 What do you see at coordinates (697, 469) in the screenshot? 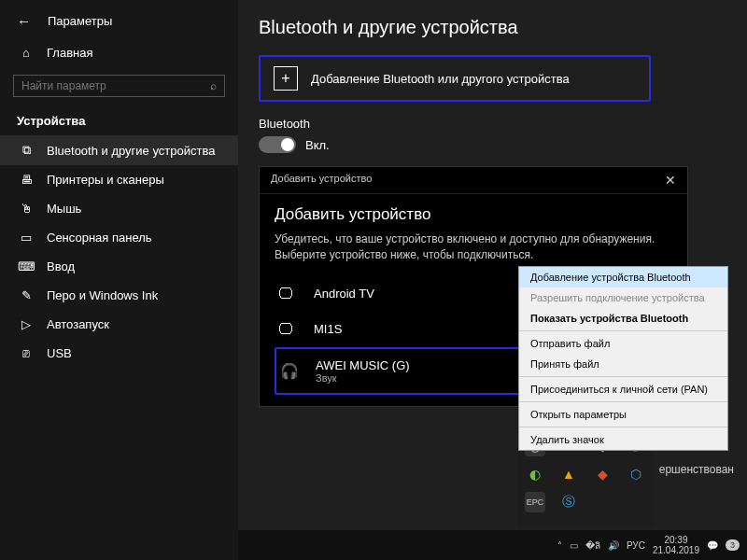
I see `hint-improve: ершенствован` at bounding box center [697, 469].